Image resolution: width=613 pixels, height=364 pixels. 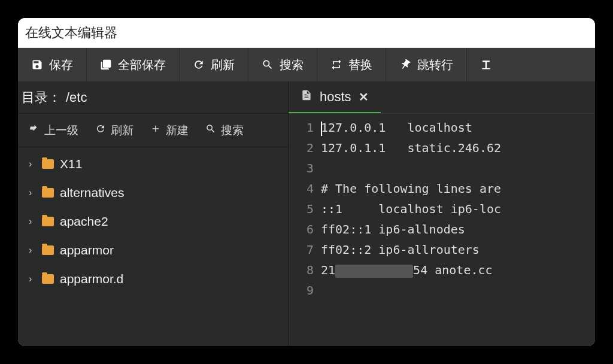 I want to click on code-line: 2154 anote.cc, so click(x=458, y=270).